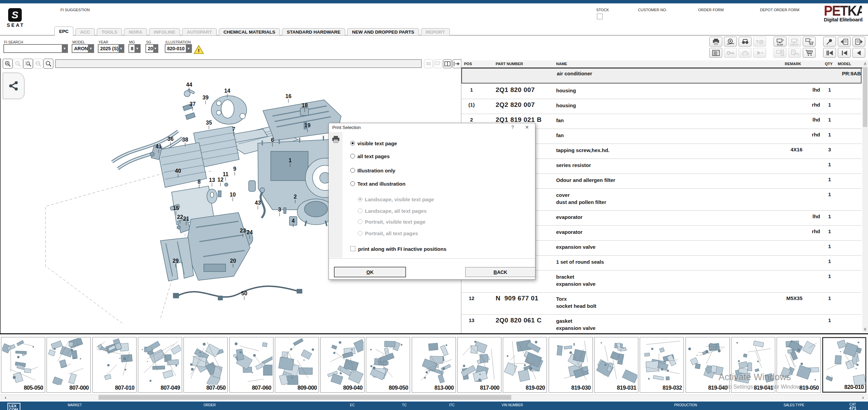 The image size is (868, 410). I want to click on thumbnail-813-000: 813-000, so click(434, 365).